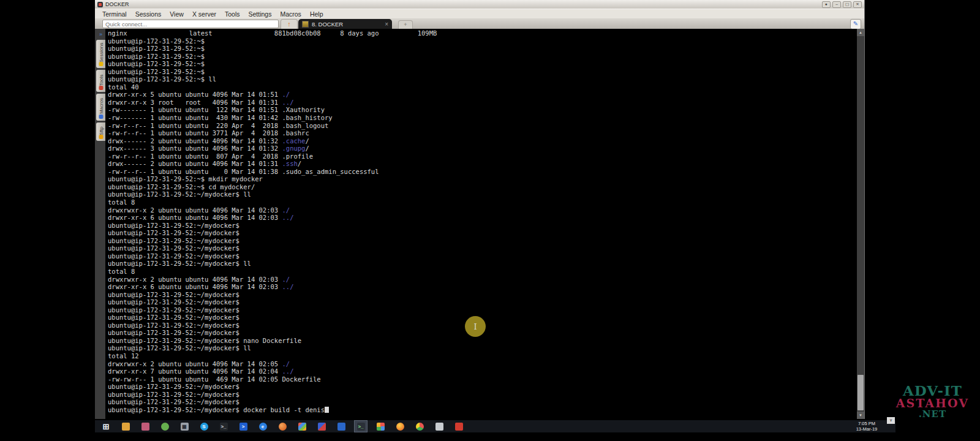 This screenshot has width=980, height=441. I want to click on sidebar-tab-sessions: Sessions, so click(100, 54).